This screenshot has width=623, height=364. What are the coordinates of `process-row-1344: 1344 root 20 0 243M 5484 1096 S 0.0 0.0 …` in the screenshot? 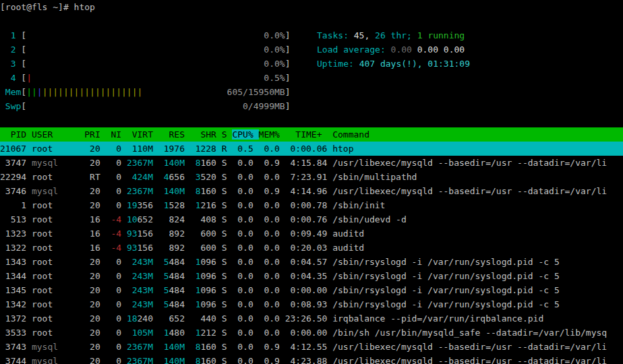 It's located at (312, 276).